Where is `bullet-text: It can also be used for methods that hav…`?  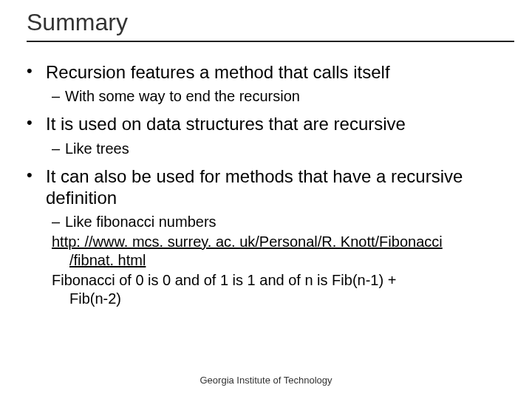 bullet-text: It can also be used for methods that hav… is located at coordinates (280, 188).